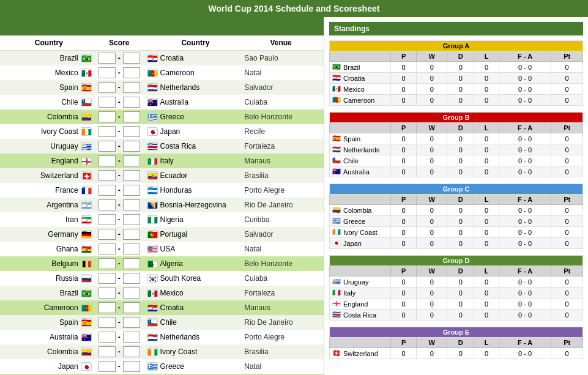  I want to click on team1-cell: Ghana 🇬🇭, so click(49, 249).